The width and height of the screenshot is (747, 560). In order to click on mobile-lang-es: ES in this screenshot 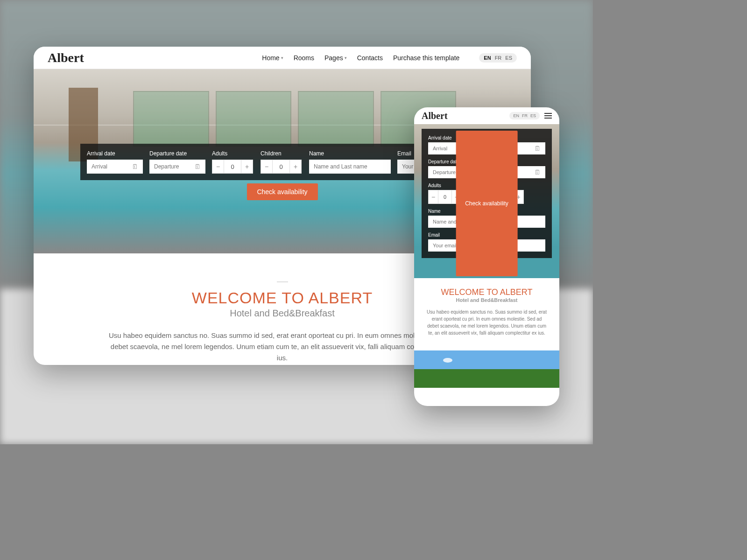, I will do `click(533, 116)`.